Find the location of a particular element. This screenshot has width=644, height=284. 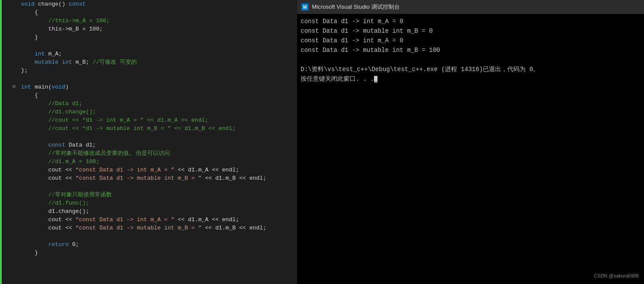

code-line: d1.change(); is located at coordinates (157, 211).